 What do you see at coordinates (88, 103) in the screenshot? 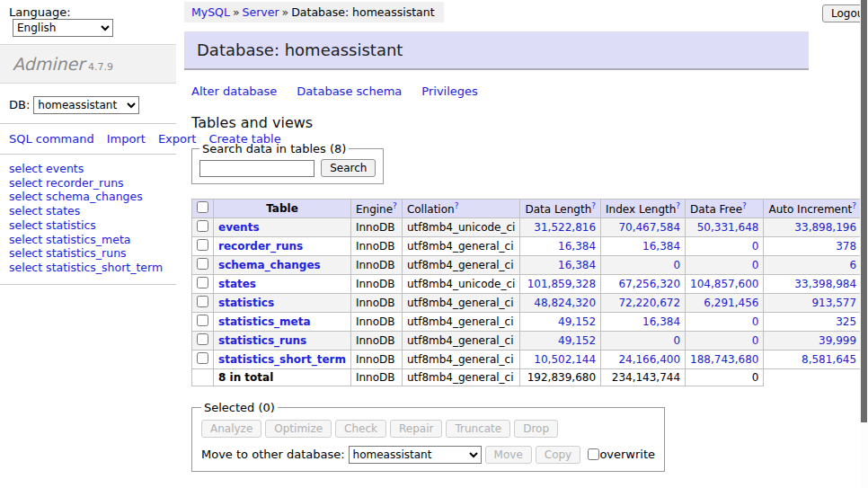
I see `db-row: DB:homeassistant` at bounding box center [88, 103].